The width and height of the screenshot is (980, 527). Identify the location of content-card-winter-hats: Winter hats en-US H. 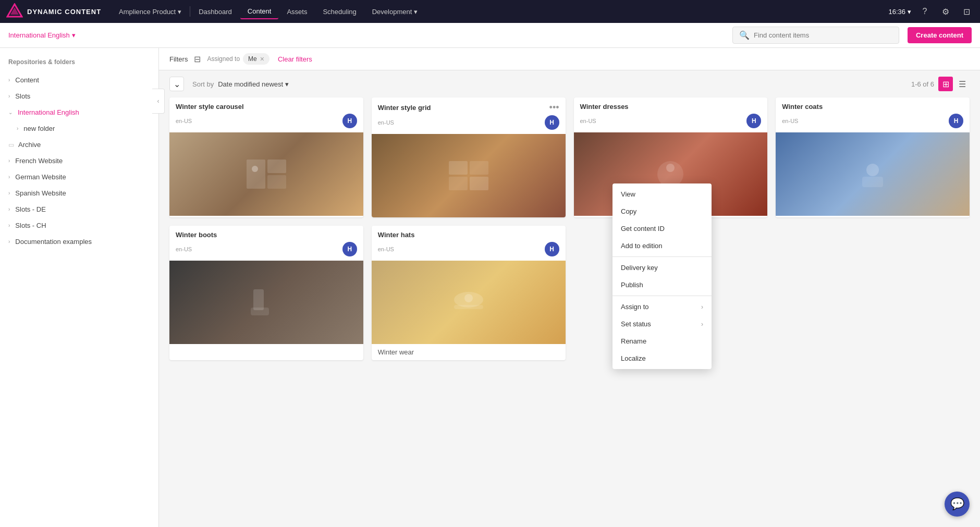
(469, 293).